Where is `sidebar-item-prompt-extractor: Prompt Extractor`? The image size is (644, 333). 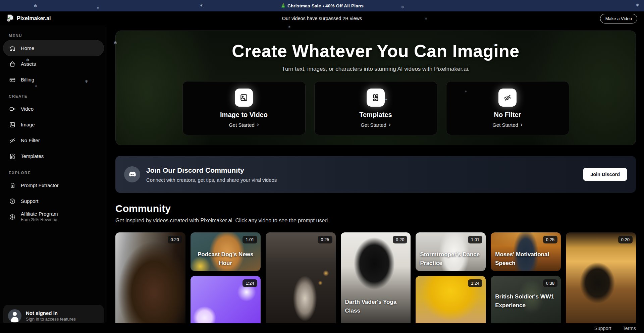
sidebar-item-prompt-extractor: Prompt Extractor is located at coordinates (54, 185).